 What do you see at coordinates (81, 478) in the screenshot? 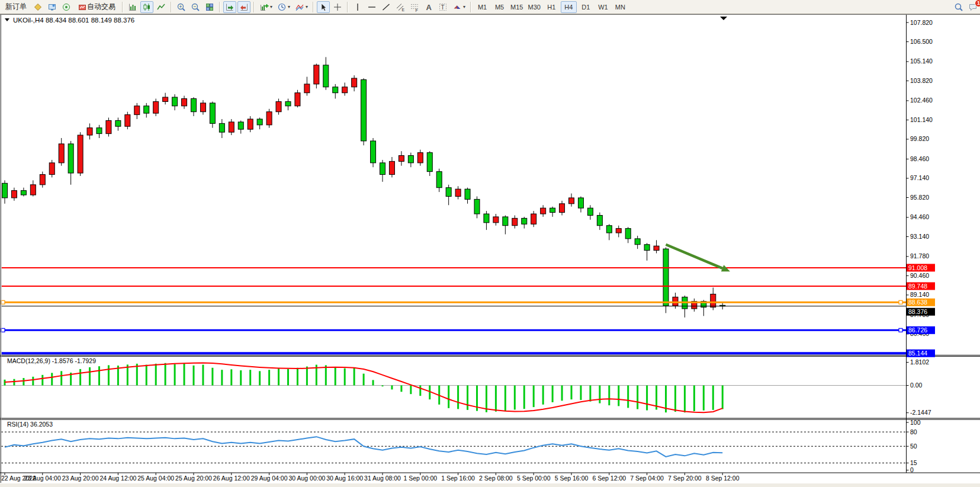
I see `time-tick-label: 23 Aug 20:00` at bounding box center [81, 478].